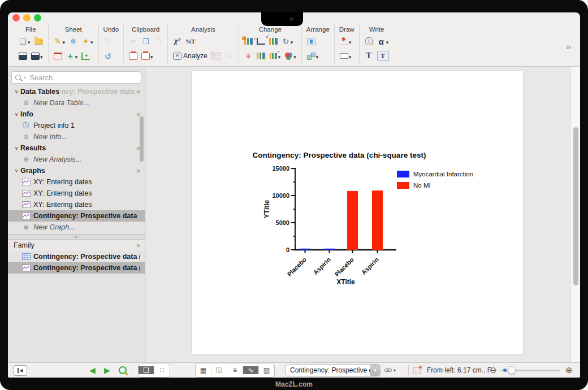 This screenshot has width=588, height=390. What do you see at coordinates (76, 92) in the screenshot?
I see `section-header-data-tables: Contingency: Prospective data∨Data Table…` at bounding box center [76, 92].